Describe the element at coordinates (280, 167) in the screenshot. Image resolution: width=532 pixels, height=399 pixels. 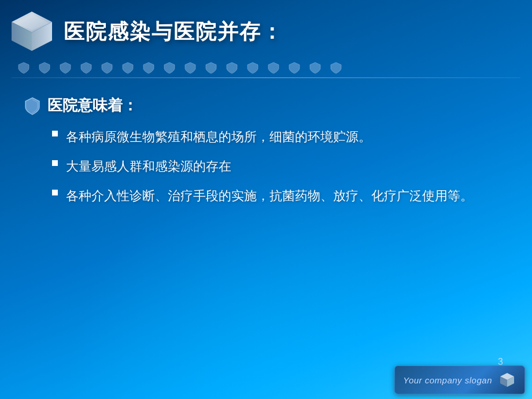
I see `bullet-item-2: 大量易感人群和感染源的存在` at that location.